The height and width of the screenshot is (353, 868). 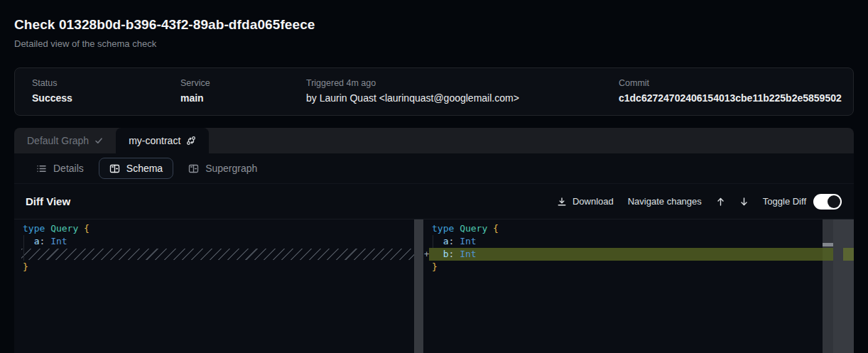 What do you see at coordinates (426, 254) in the screenshot?
I see `added-line-marker: +` at bounding box center [426, 254].